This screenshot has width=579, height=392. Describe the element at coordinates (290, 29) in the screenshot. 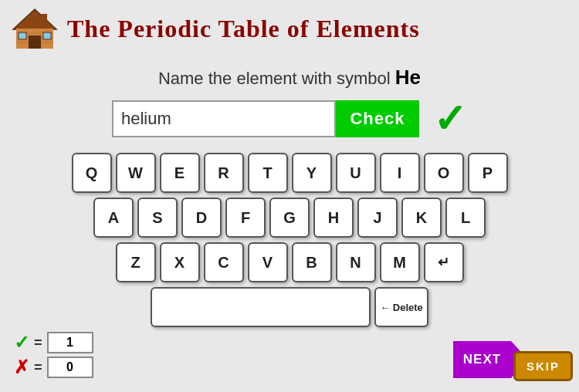

I see `header: The Periodic Table of Elements` at that location.